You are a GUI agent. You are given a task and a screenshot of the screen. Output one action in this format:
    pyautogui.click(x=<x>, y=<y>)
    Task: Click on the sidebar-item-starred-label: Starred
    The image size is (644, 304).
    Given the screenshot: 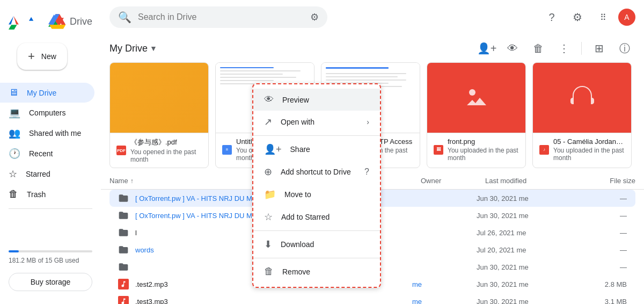 What is the action you would take?
    pyautogui.click(x=38, y=174)
    